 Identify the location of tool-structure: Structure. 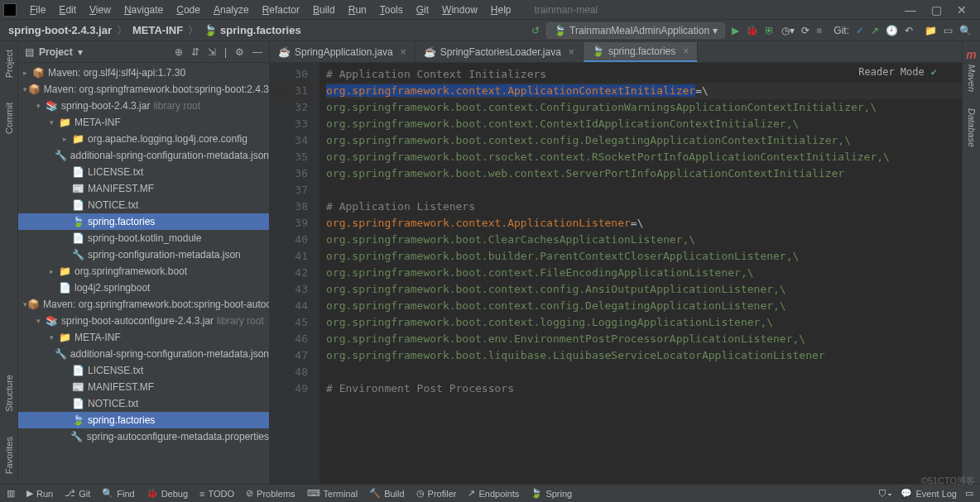
(9, 394).